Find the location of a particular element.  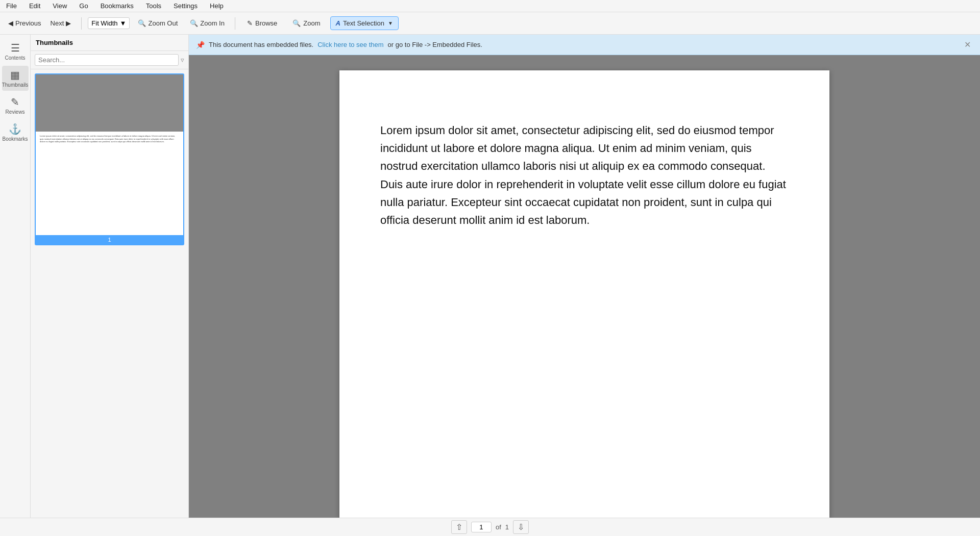

menu-help: Help is located at coordinates (216, 6).